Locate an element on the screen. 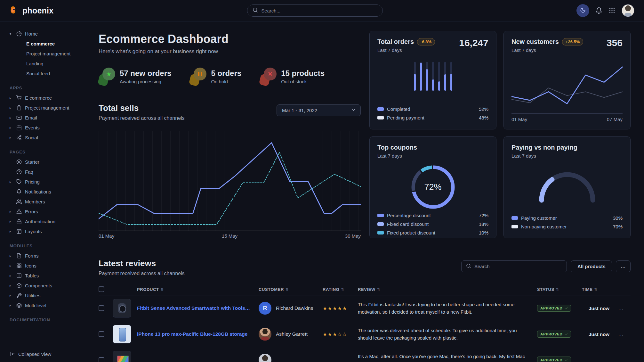 The width and height of the screenshot is (644, 362). column-header-product: PRODUCT⇅ is located at coordinates (198, 290).